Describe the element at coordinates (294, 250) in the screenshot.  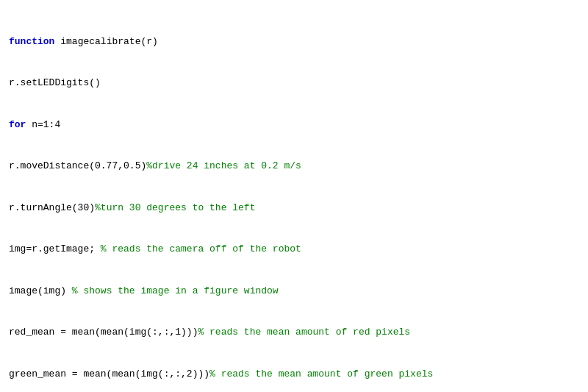
I see `line-6: img=r.getImage; % reads the camera off o…` at that location.